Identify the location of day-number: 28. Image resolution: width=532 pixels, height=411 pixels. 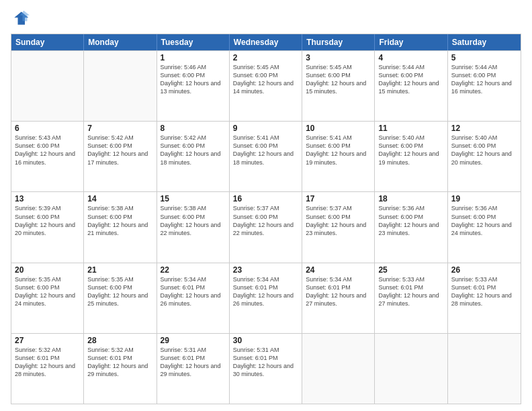
(120, 340).